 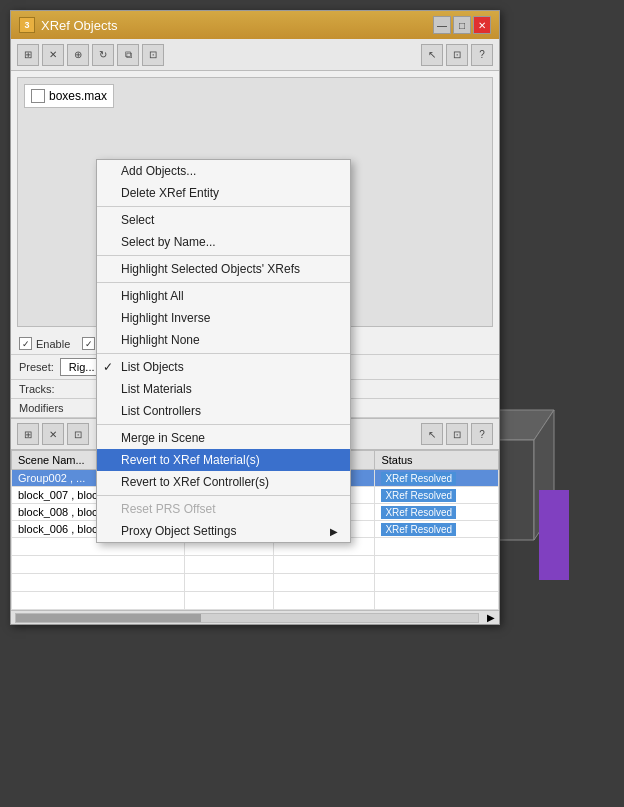 What do you see at coordinates (255, 25) in the screenshot?
I see `title-bar: 3 XRef Objects — □ ✕` at bounding box center [255, 25].